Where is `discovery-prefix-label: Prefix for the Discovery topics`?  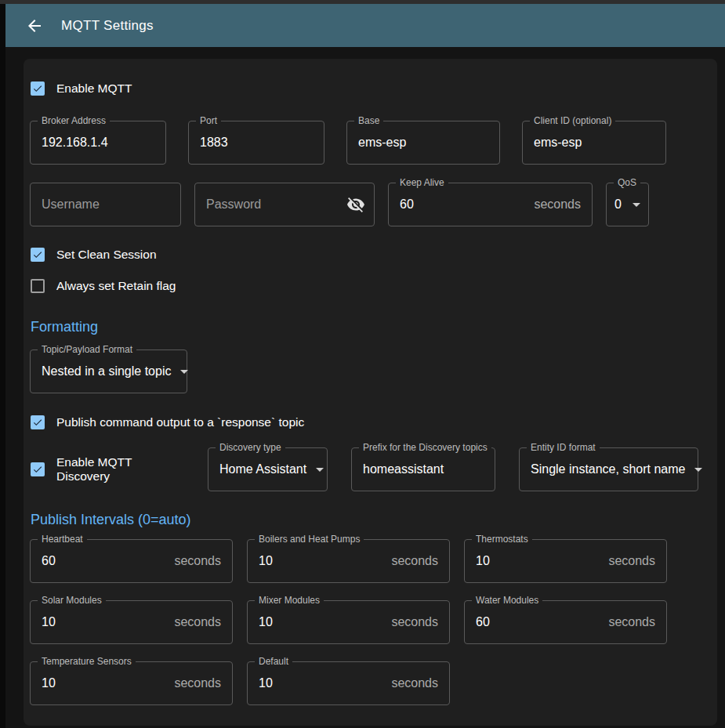
discovery-prefix-label: Prefix for the Discovery topics is located at coordinates (425, 447).